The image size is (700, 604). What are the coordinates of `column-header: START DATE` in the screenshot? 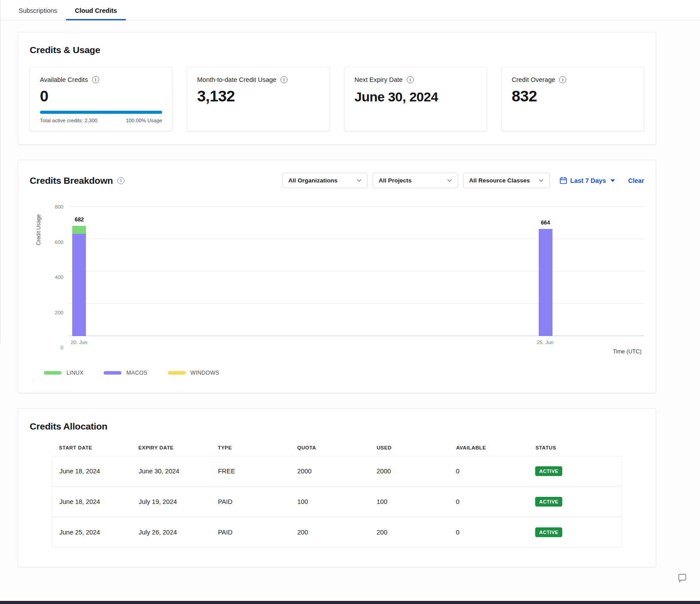 It's located at (98, 448).